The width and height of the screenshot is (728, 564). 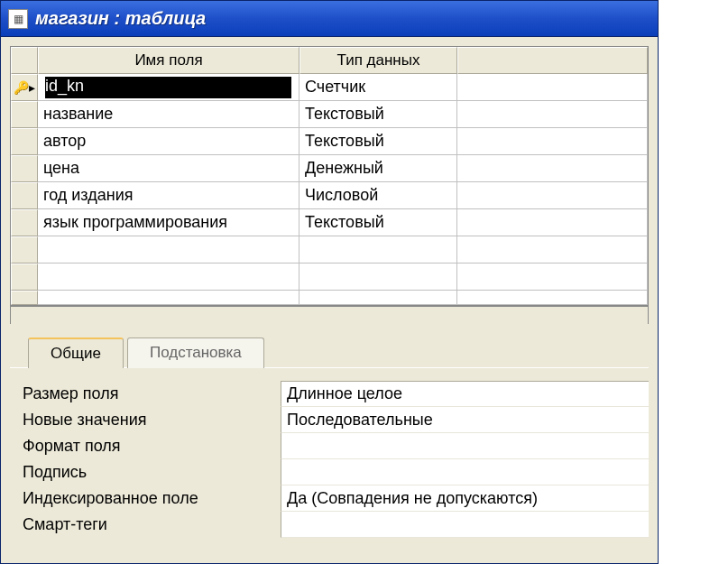 What do you see at coordinates (329, 142) in the screenshot?
I see `grid-row: автор Текстовый` at bounding box center [329, 142].